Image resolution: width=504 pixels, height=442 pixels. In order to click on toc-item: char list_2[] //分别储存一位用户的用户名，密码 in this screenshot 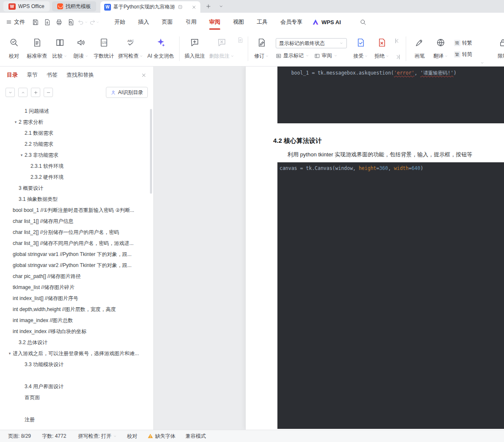, I will do `click(77, 232)`.